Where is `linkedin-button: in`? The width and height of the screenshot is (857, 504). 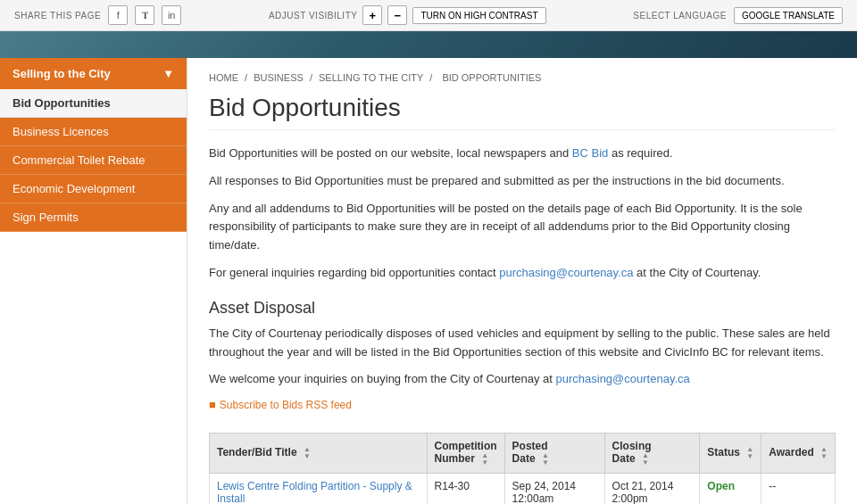
linkedin-button: in is located at coordinates (171, 15).